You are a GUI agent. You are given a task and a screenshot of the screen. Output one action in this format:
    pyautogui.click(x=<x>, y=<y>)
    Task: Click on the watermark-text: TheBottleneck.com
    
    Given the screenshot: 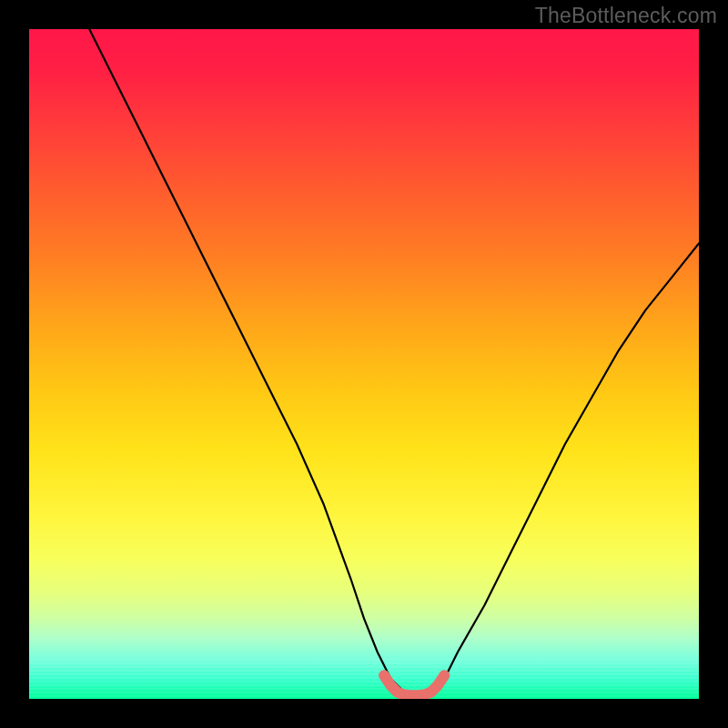 What is the action you would take?
    pyautogui.click(x=626, y=16)
    